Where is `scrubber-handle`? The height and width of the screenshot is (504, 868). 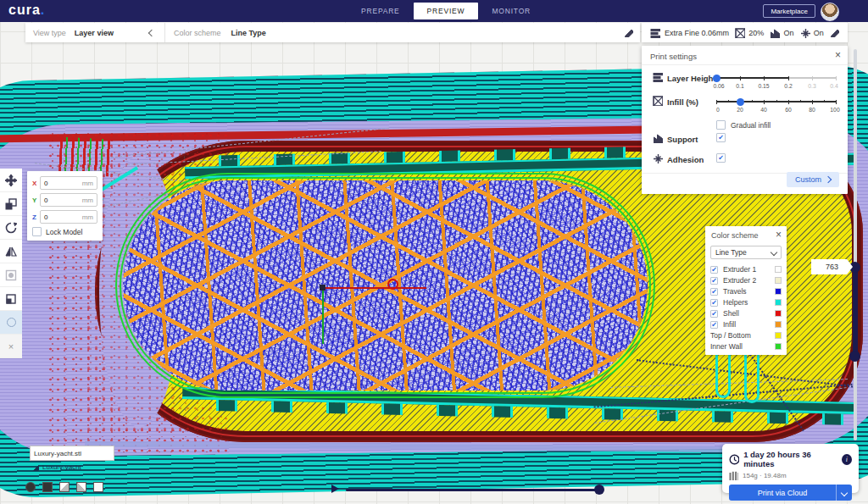
scrubber-handle is located at coordinates (599, 490).